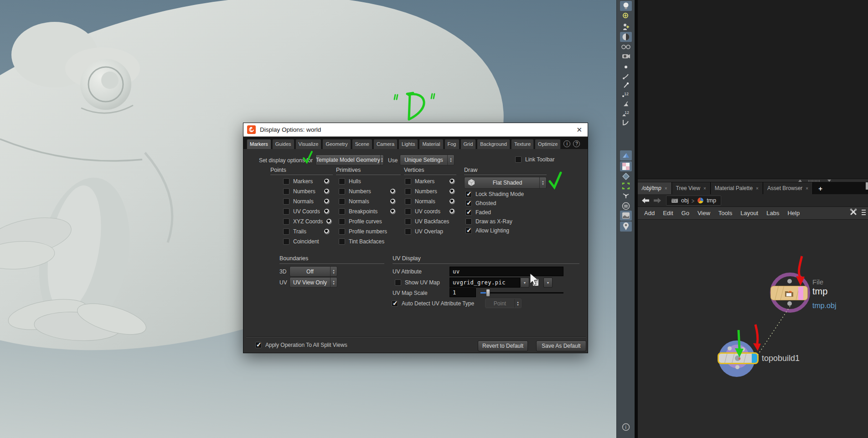 This screenshot has height=438, width=868. I want to click on verts-uv-backfaces-row: UV Backfaces, so click(427, 222).